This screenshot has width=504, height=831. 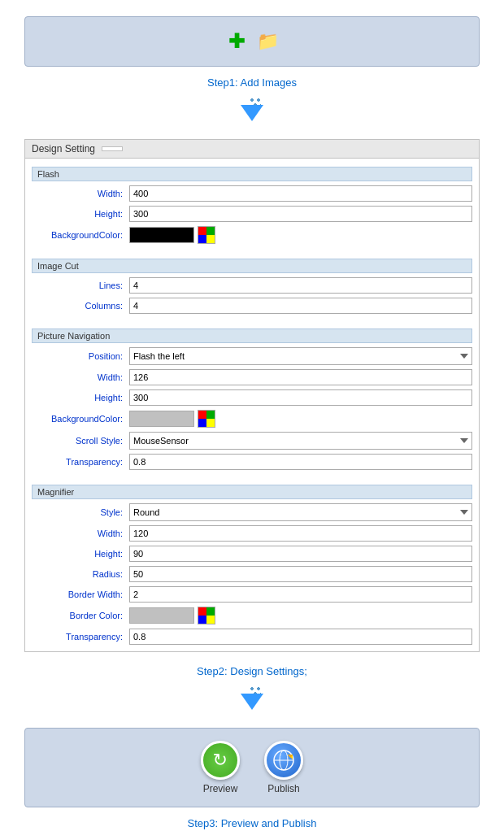 I want to click on picture-nav-bgcolor-row: BackgroundColor:, so click(x=252, y=419).